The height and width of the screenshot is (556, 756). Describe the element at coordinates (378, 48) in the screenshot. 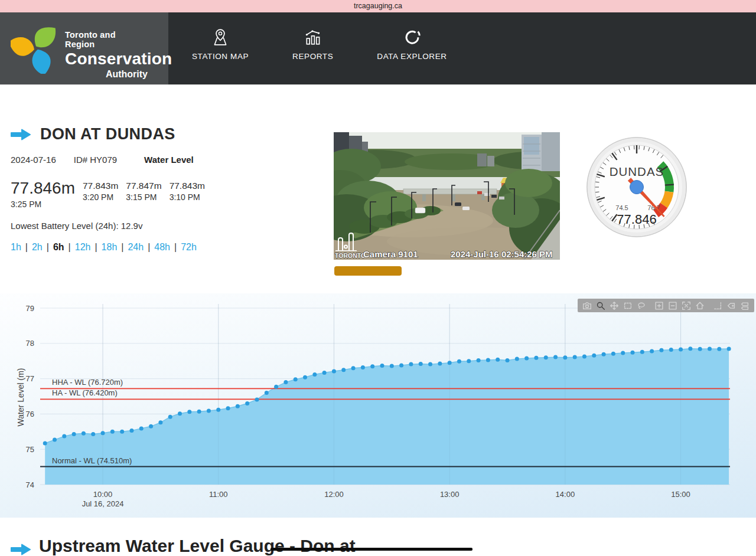

I see `app-header: Toronto and Region Conservation Authorit…` at that location.